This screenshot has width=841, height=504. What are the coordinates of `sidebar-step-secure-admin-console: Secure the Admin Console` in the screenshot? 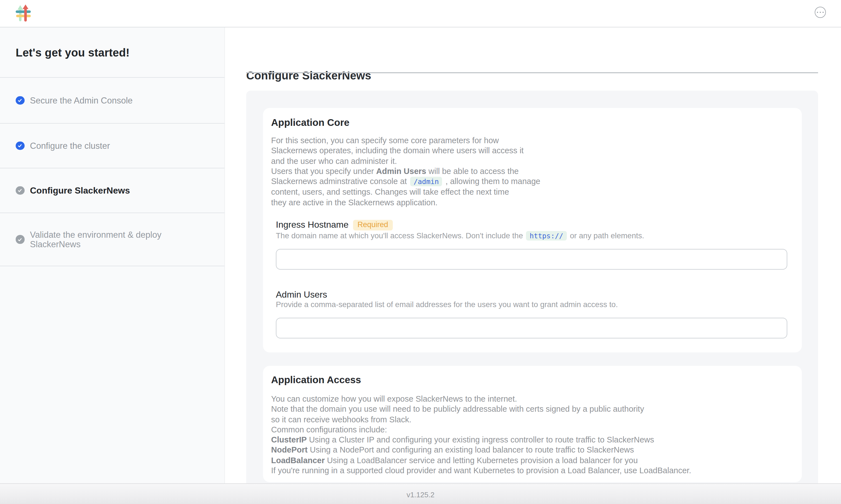 It's located at (112, 101).